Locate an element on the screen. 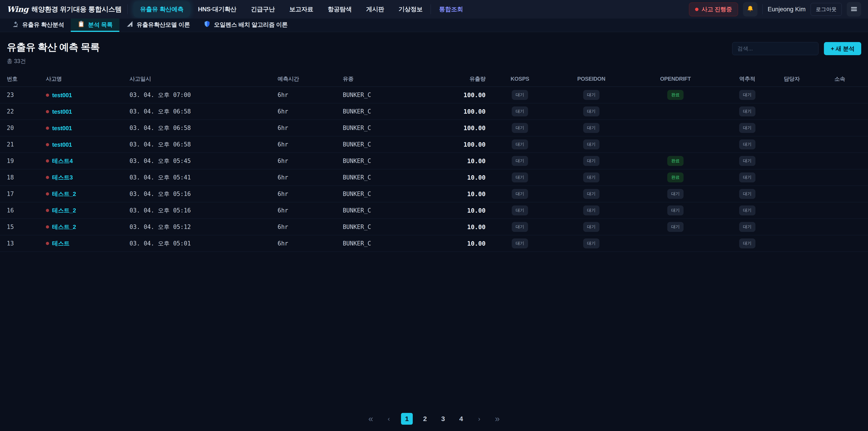  nav-item-oil-spill-prediction: 유출유 확산예측 is located at coordinates (162, 9).